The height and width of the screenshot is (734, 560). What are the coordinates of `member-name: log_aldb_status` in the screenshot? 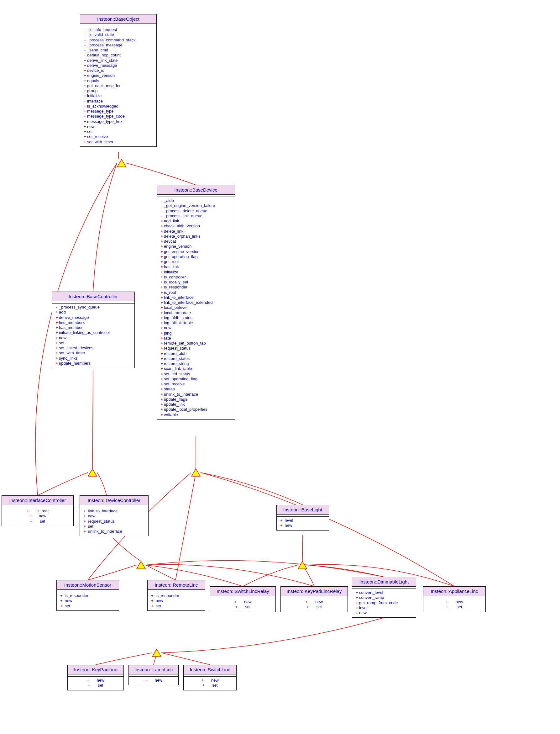 It's located at (178, 318).